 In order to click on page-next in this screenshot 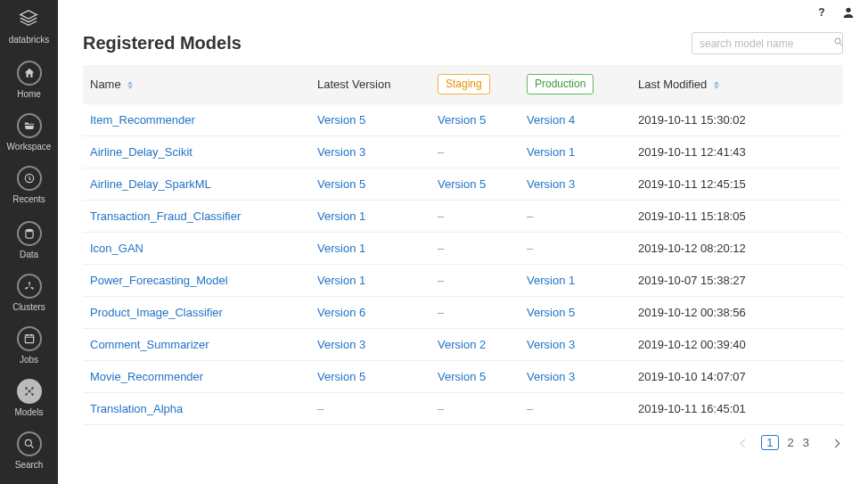, I will do `click(835, 442)`.